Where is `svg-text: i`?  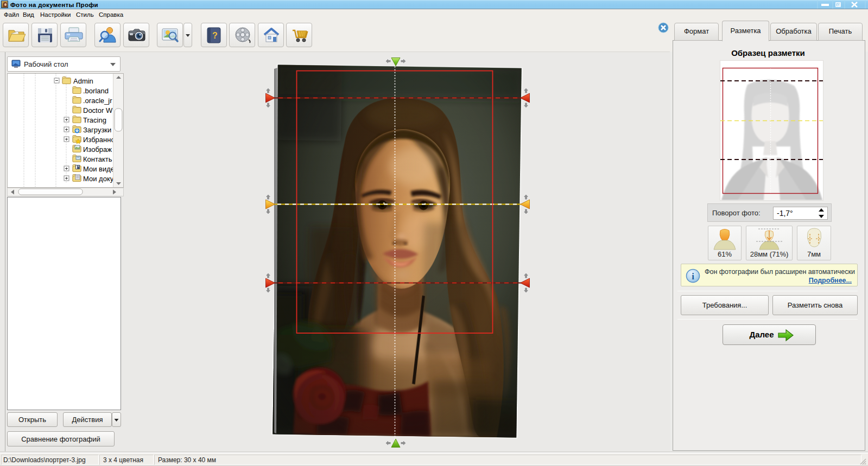 svg-text: i is located at coordinates (693, 277).